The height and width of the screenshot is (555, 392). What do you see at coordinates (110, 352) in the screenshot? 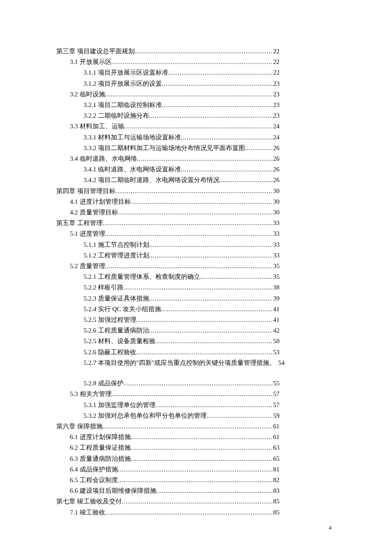
I see `toc-entry-title: 5.2.6 隐蔽工程验收` at bounding box center [110, 352].